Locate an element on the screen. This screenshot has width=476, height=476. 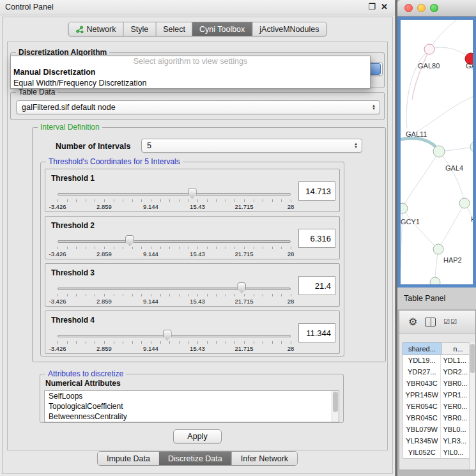
column-header-shared-name: shared... is located at coordinates (422, 349).